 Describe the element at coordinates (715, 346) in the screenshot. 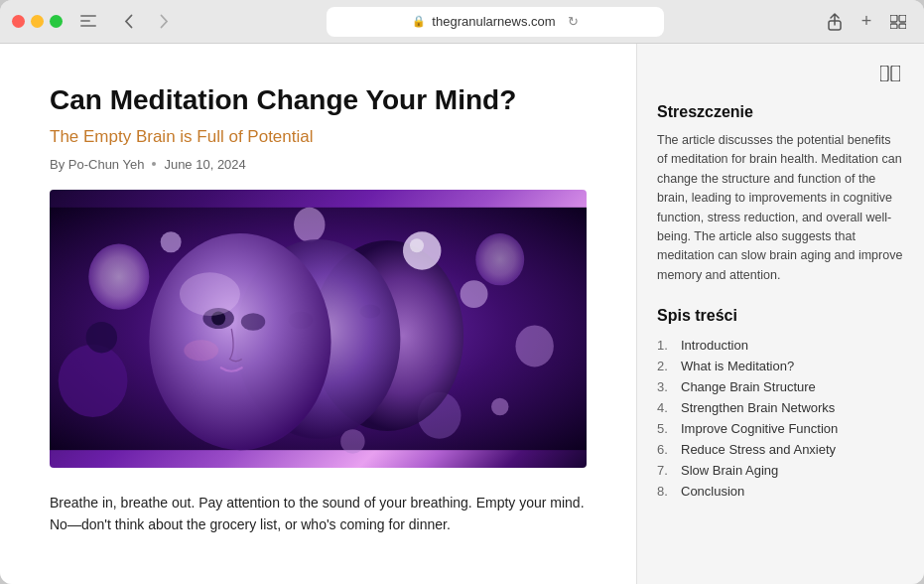

I see `toc-label: Introduction` at that location.